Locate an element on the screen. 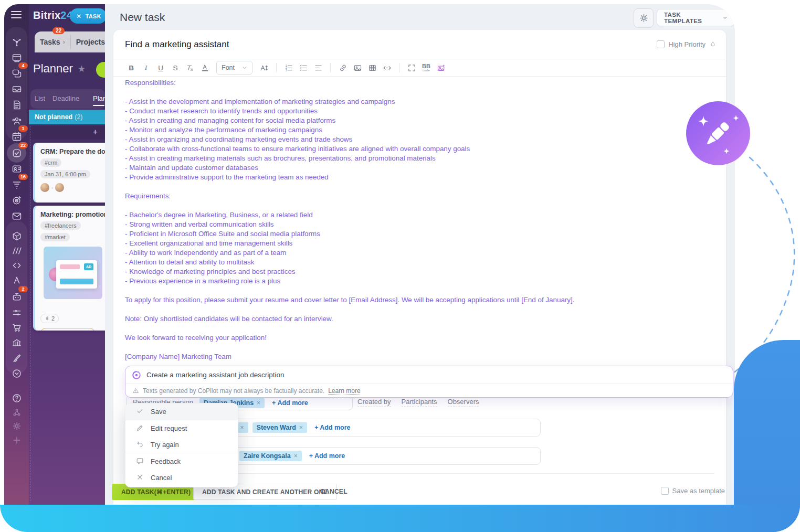  tab-deadline: Deadline is located at coordinates (66, 99).